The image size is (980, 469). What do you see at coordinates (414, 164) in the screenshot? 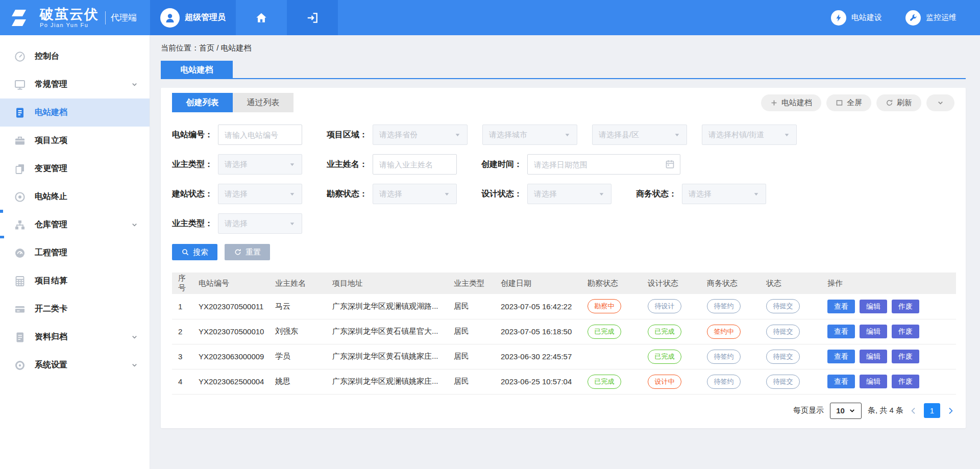
I see `owner-name-input` at bounding box center [414, 164].